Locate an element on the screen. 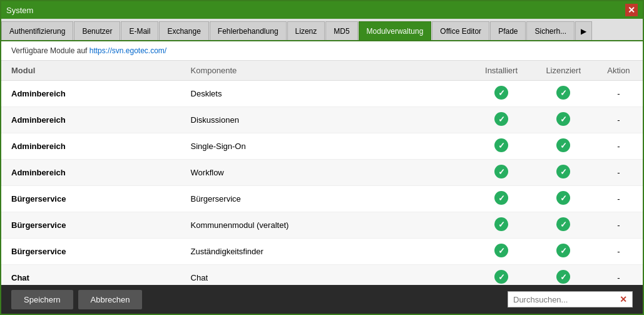  table-row: AdminbereichWorkflow- is located at coordinates (322, 173).